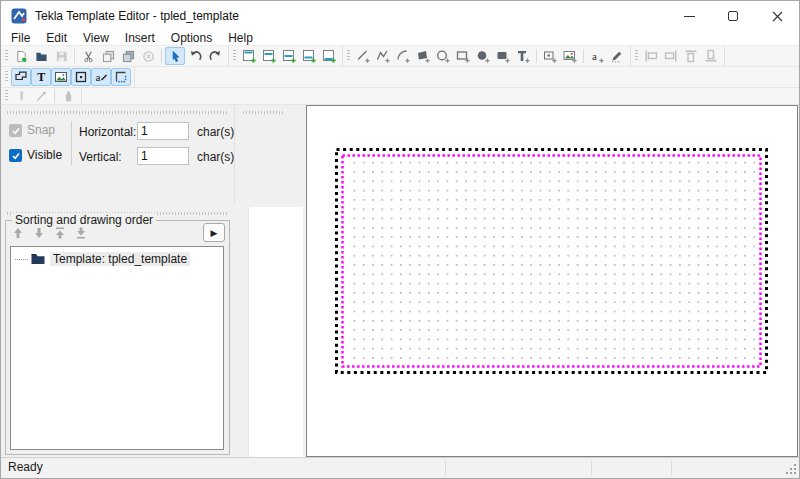 This screenshot has height=479, width=800. Describe the element at coordinates (691, 56) in the screenshot. I see `align-top-button` at that location.